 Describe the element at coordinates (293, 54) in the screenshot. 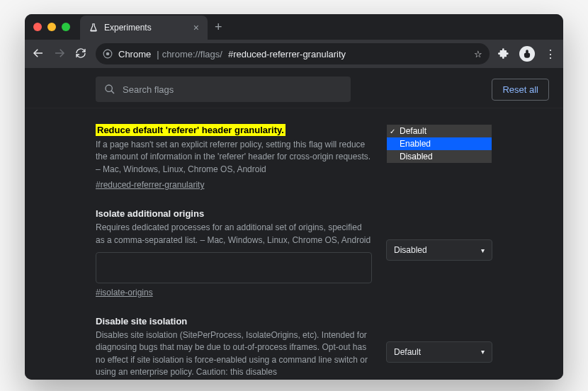

I see `address-bar: Chrome | chrome://flags/#reduced-referre…` at that location.